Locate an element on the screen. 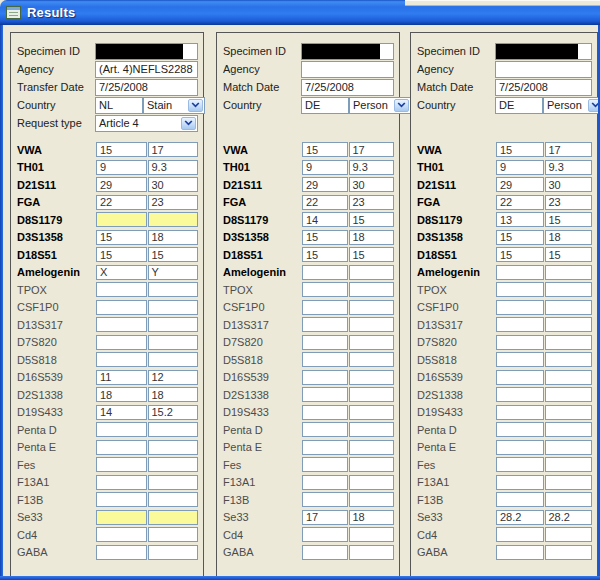 The height and width of the screenshot is (580, 600). specimen-type-dropdown: Stain is located at coordinates (174, 106).